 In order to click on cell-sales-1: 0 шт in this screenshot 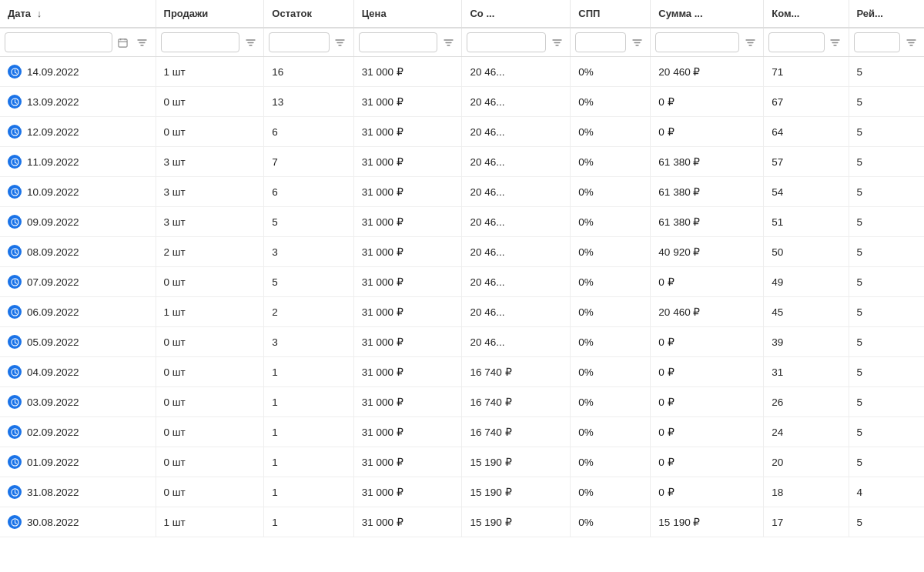, I will do `click(209, 102)`.